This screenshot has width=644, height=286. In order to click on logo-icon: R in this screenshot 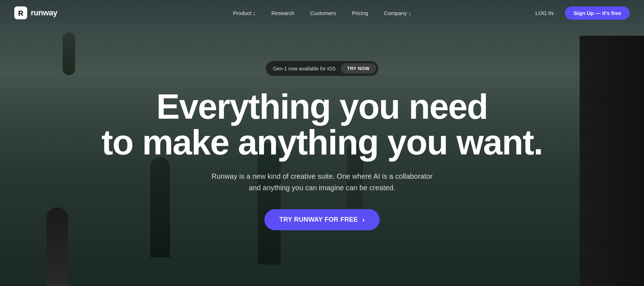, I will do `click(21, 13)`.